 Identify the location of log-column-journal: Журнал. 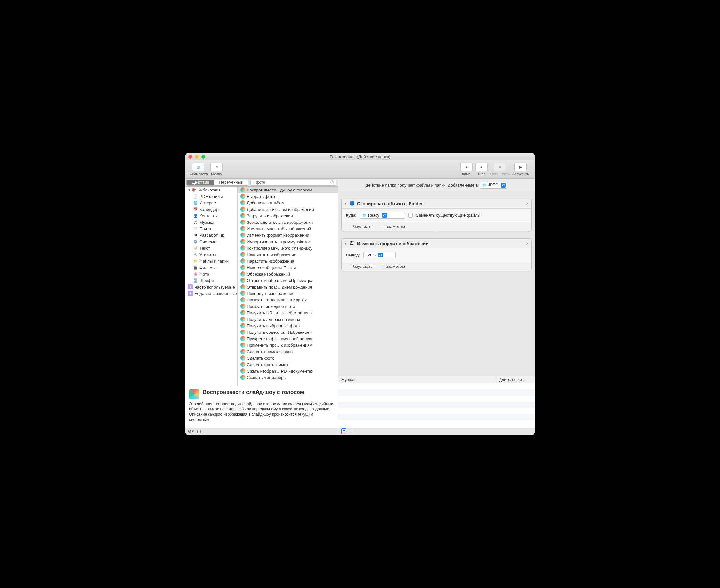
(417, 380).